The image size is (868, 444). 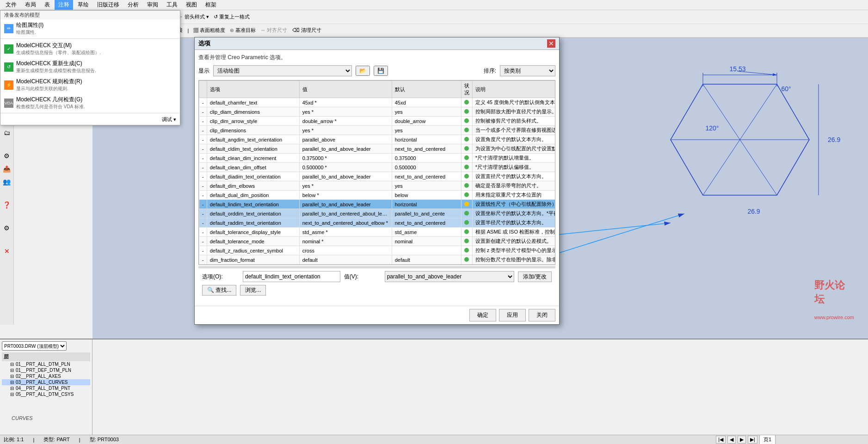 I want to click on debug-btn: 调试 ▾, so click(x=169, y=119).